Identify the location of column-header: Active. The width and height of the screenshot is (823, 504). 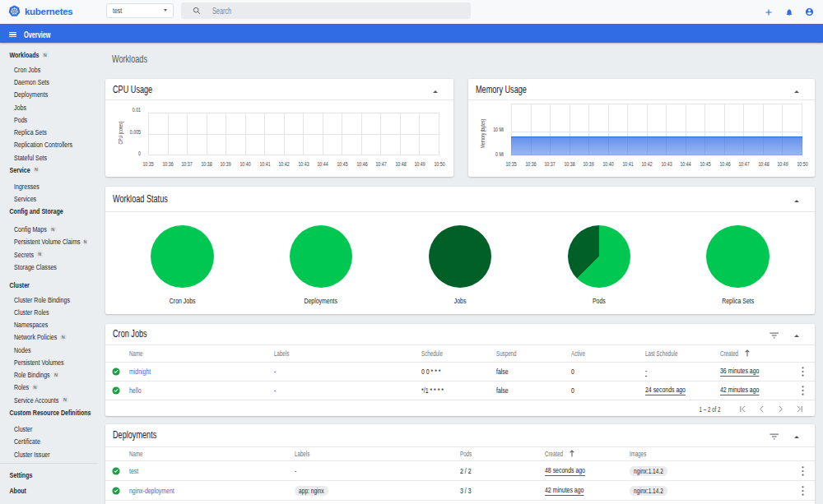
(598, 354).